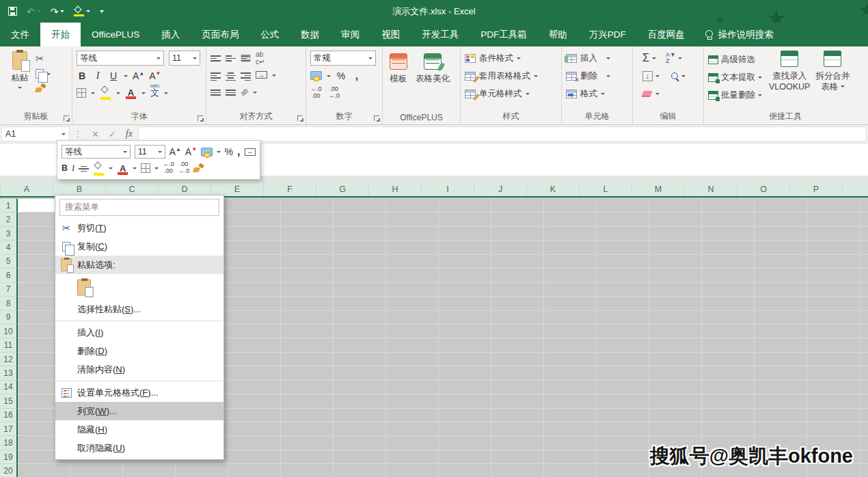 Image resolution: width=868 pixels, height=477 pixels. What do you see at coordinates (290, 189) in the screenshot?
I see `column-header-F: F` at bounding box center [290, 189].